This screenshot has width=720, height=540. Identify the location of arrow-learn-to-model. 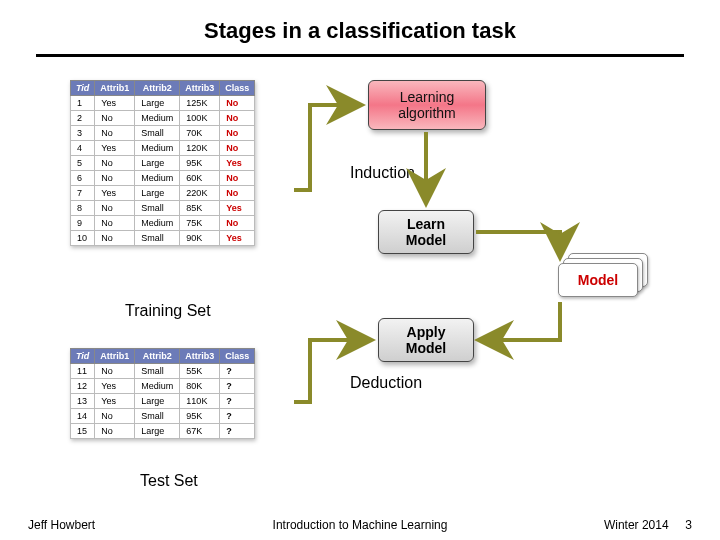
(518, 245).